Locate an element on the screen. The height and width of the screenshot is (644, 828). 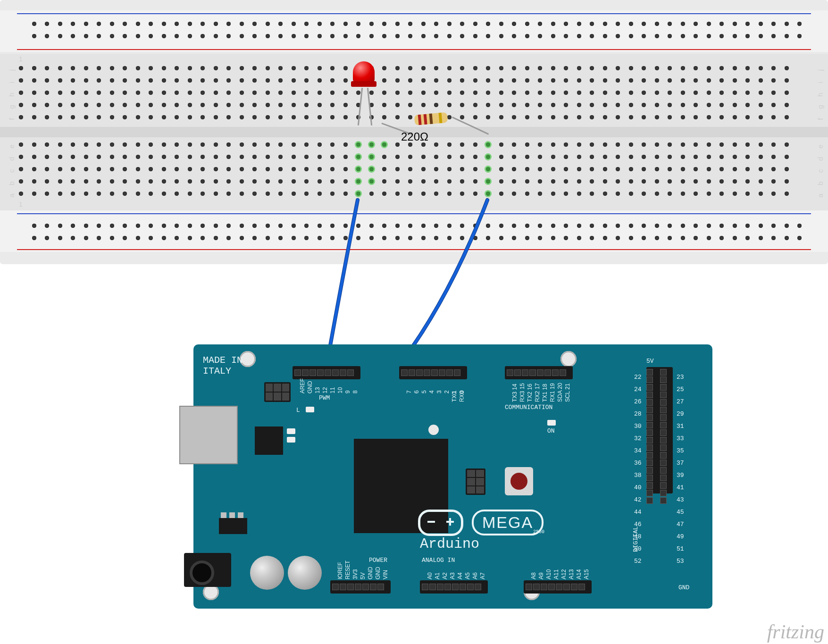
header-power is located at coordinates (360, 587).